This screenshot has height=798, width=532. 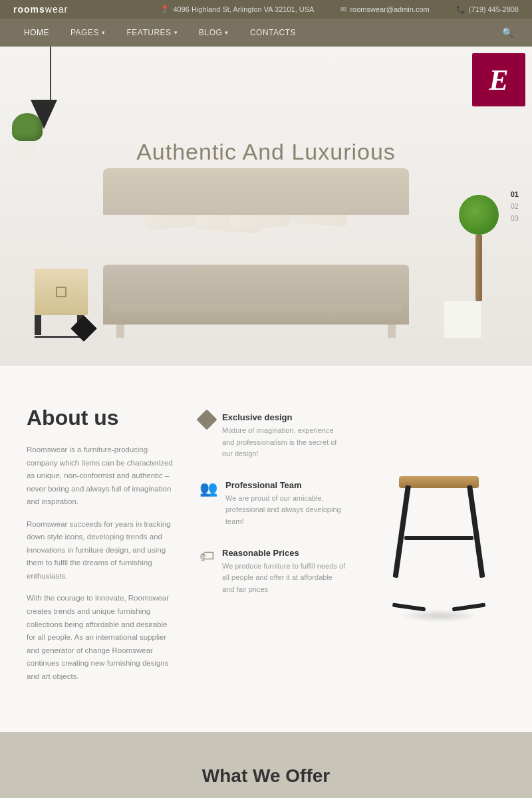 I want to click on nav-item-home: HOME, so click(x=37, y=33).